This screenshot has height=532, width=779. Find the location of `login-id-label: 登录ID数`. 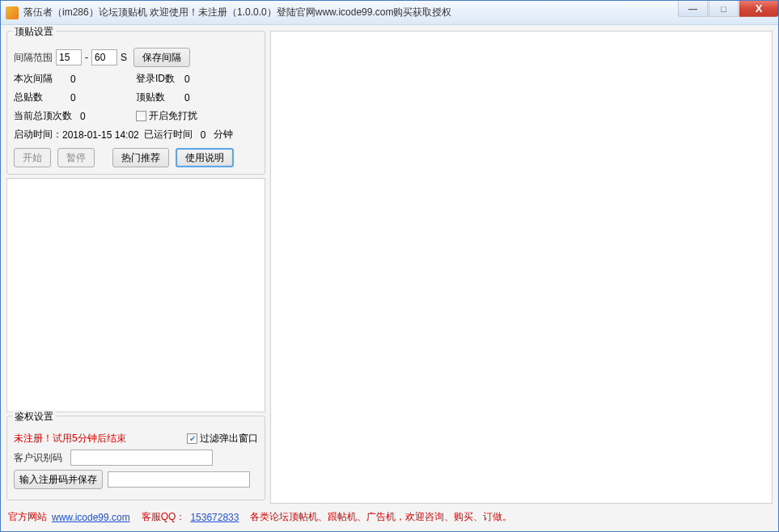

login-id-label: 登录ID数 is located at coordinates (160, 79).